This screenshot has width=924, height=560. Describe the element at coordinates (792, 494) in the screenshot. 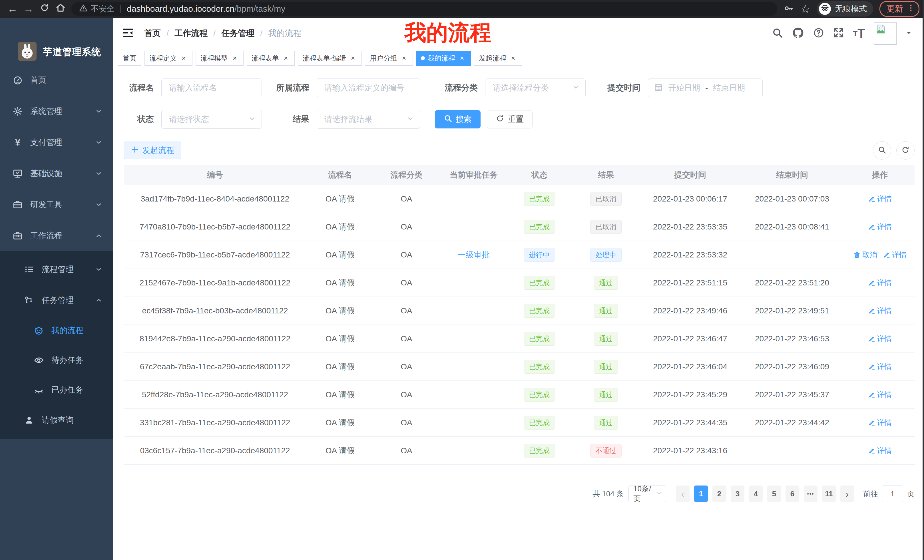

I see `page-button-6: 6` at that location.